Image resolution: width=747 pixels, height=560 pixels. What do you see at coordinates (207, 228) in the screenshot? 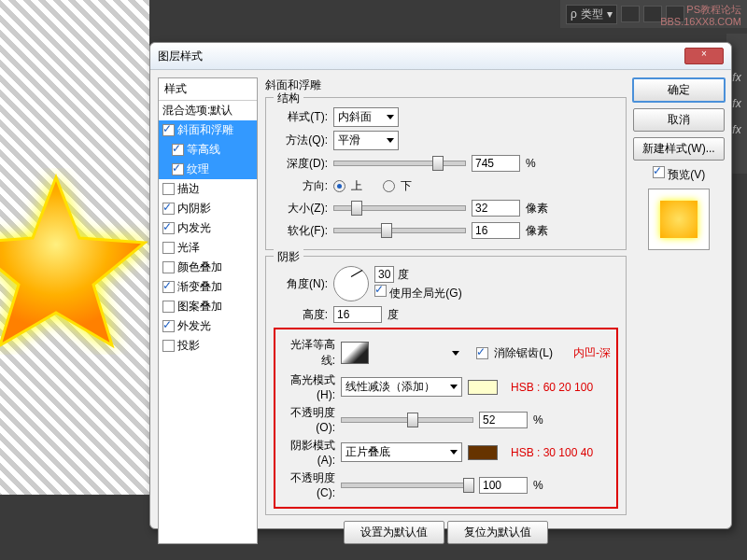
I see `style-row-6: 内发光` at bounding box center [207, 228].